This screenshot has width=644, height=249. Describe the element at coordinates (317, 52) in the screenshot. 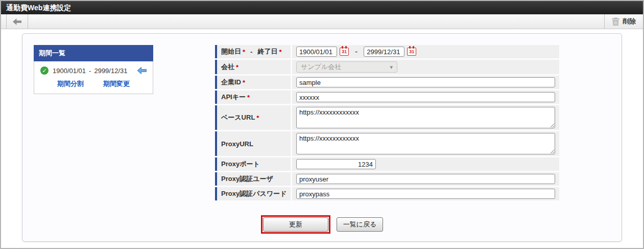

I see `start-date-input` at that location.